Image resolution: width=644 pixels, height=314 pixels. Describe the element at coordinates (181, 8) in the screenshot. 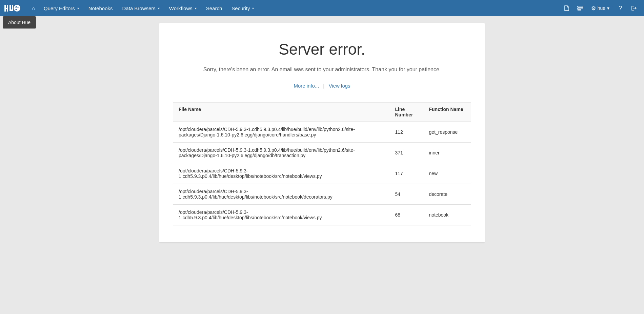

I see `nav-workflows-label: Workflows` at that location.